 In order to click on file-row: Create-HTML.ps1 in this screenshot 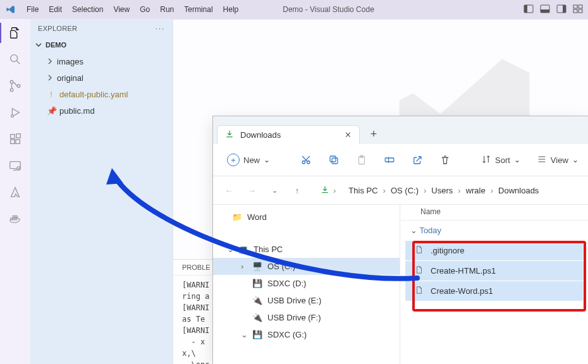, I will do `click(494, 270)`.